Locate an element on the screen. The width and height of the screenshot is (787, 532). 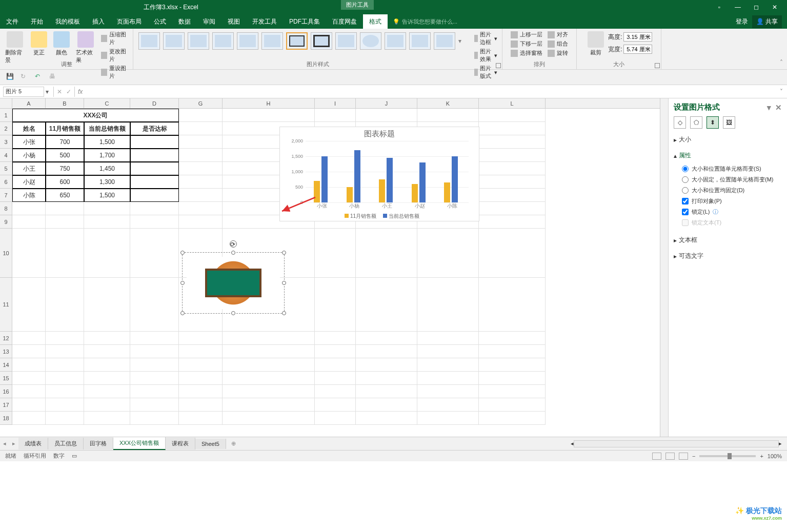
crop-button: 裁剪 is located at coordinates (596, 44).